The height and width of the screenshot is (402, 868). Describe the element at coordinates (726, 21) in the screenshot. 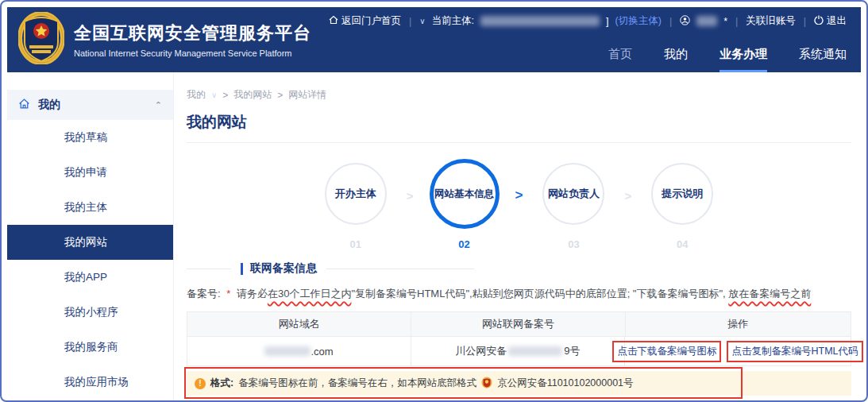

I see `username-suffix: *` at that location.